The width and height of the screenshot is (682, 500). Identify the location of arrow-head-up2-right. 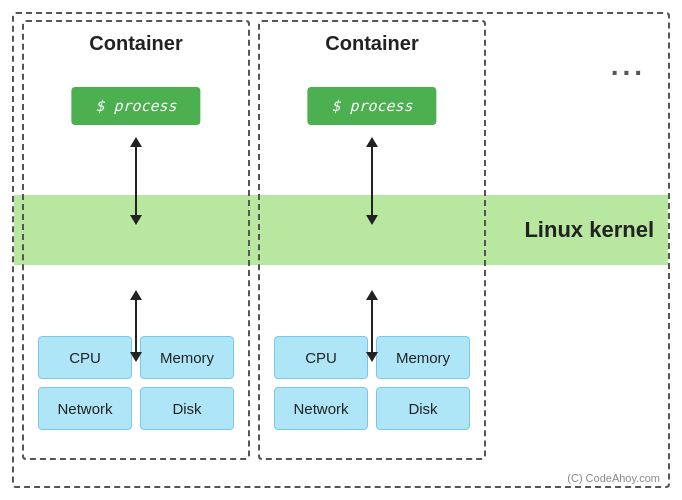
(372, 295).